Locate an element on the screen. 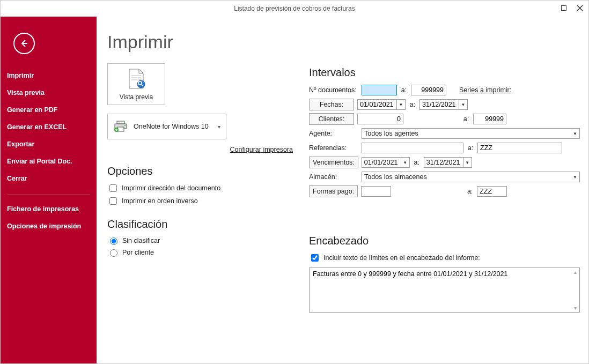 The image size is (589, 364). vencimientos-button: Vencimientos: is located at coordinates (334, 162).